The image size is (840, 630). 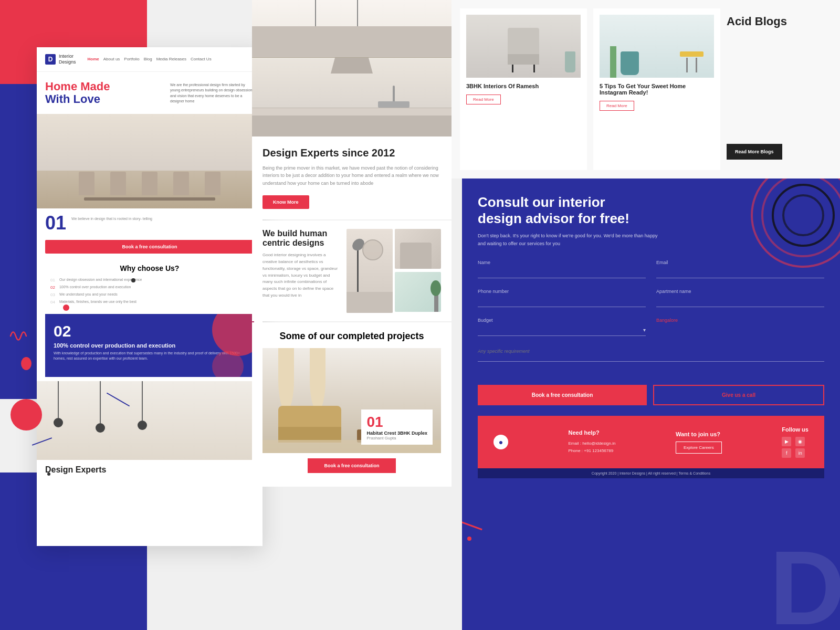 What do you see at coordinates (562, 302) in the screenshot?
I see `phone-input` at bounding box center [562, 302].